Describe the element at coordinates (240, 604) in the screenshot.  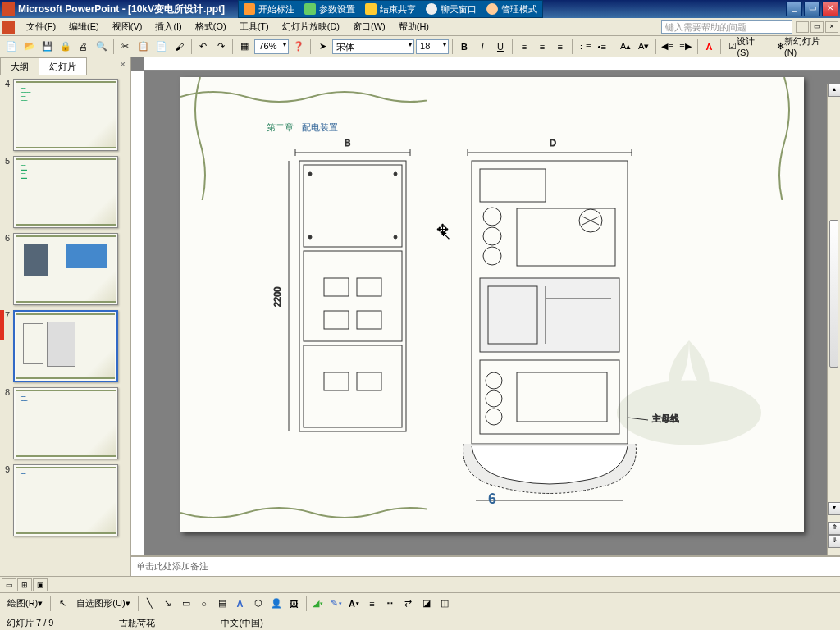
I see `wordart-button: A` at that location.